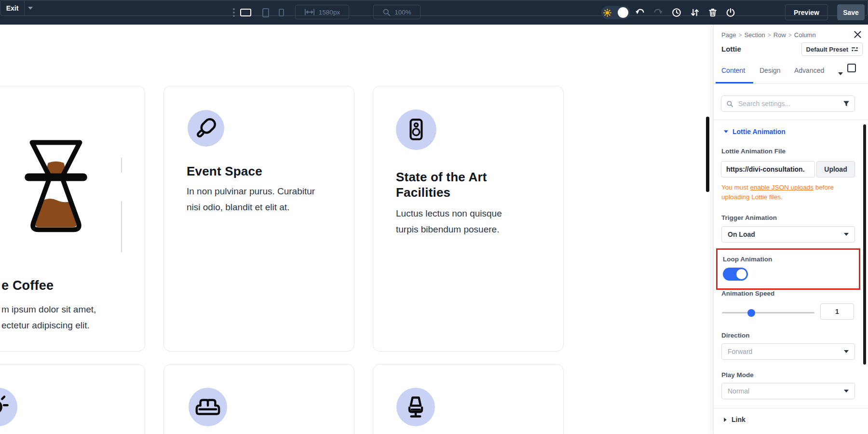 The height and width of the screenshot is (434, 868). What do you see at coordinates (726, 132) in the screenshot?
I see `triangle-down-icon` at bounding box center [726, 132].